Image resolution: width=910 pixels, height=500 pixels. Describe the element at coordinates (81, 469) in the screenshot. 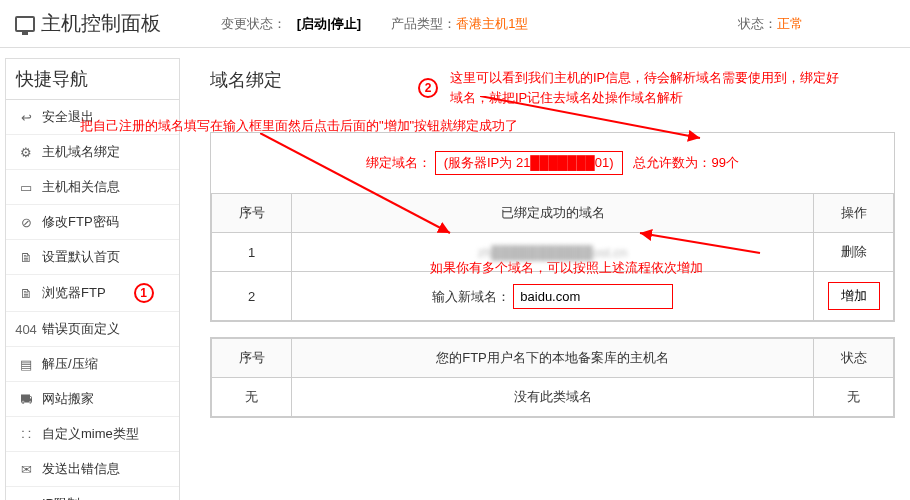

I see `sidebar-item-label: 发送出错信息` at that location.